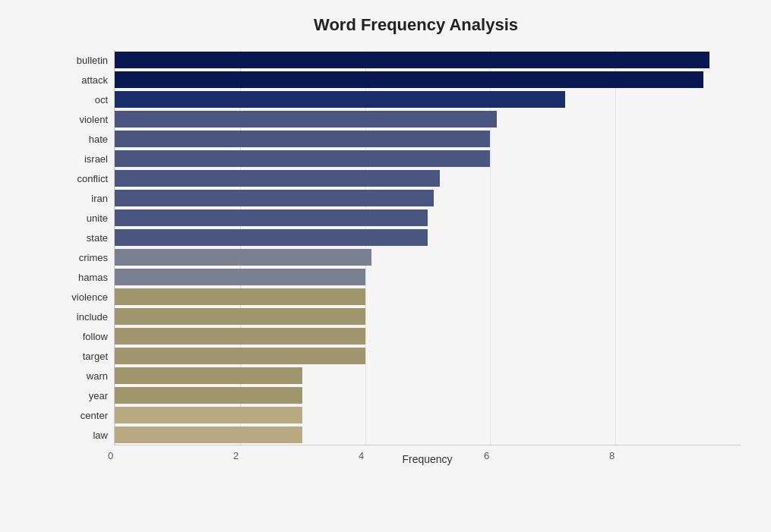  I want to click on x-tick: 6, so click(486, 455).